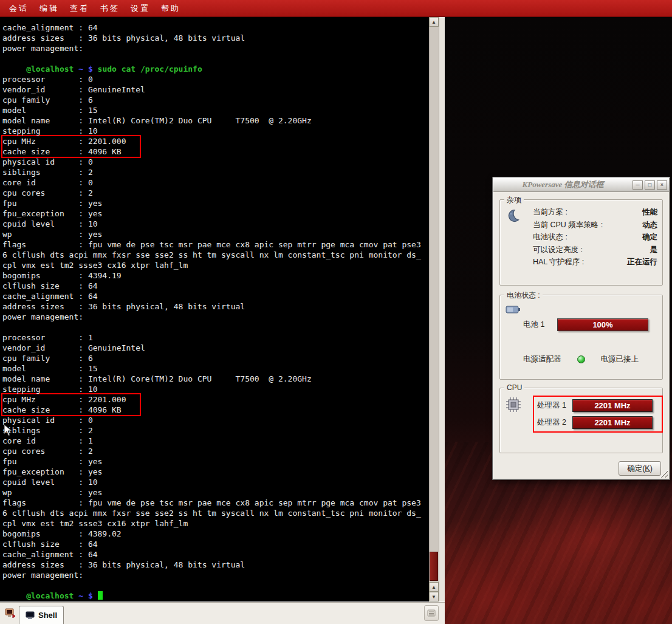 The image size is (672, 624). Describe the element at coordinates (214, 235) in the screenshot. I see `terminal-line: wp : yes` at that location.